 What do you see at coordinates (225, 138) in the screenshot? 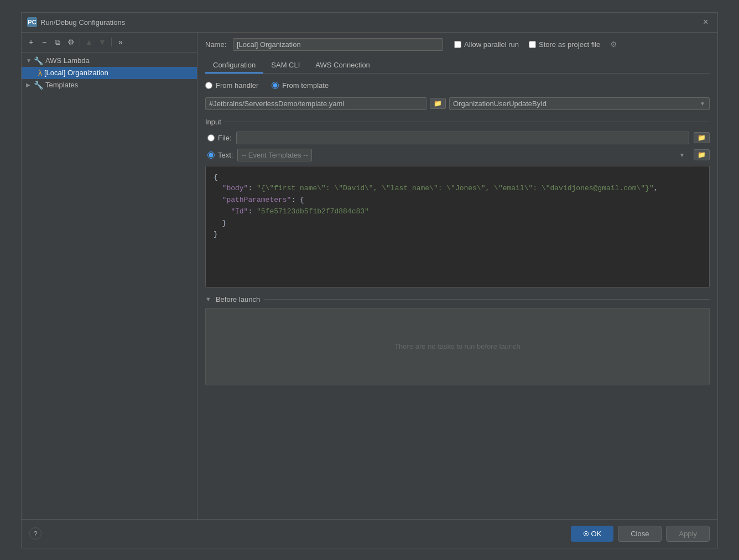
I see `file-label: File:` at bounding box center [225, 138].